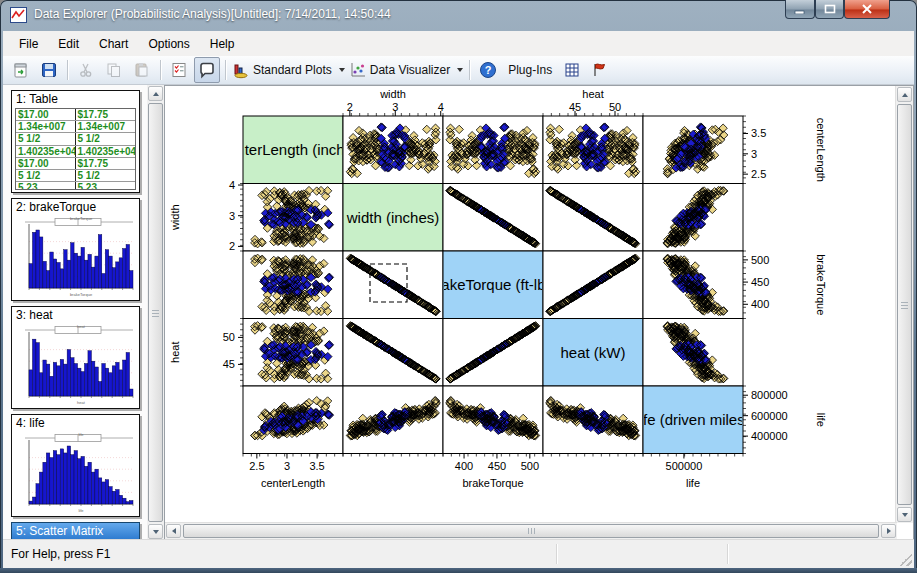  I want to click on open-icon, so click(21, 70).